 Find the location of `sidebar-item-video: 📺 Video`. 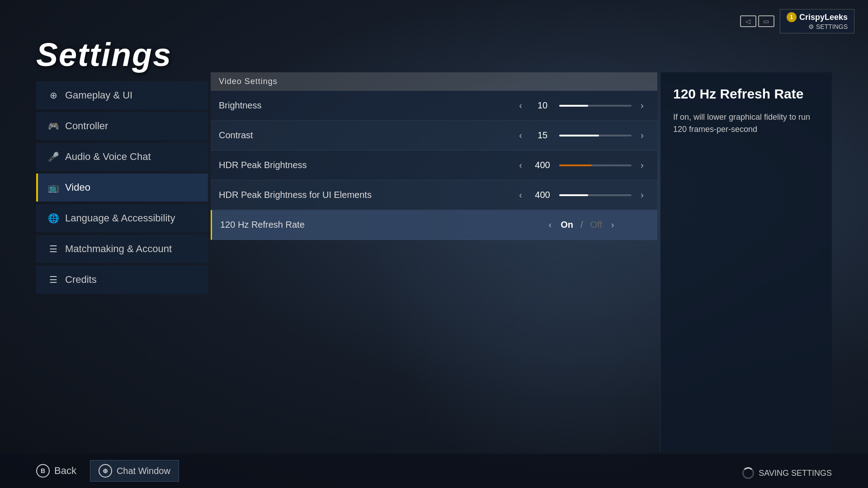

sidebar-item-video: 📺 Video is located at coordinates (122, 188).